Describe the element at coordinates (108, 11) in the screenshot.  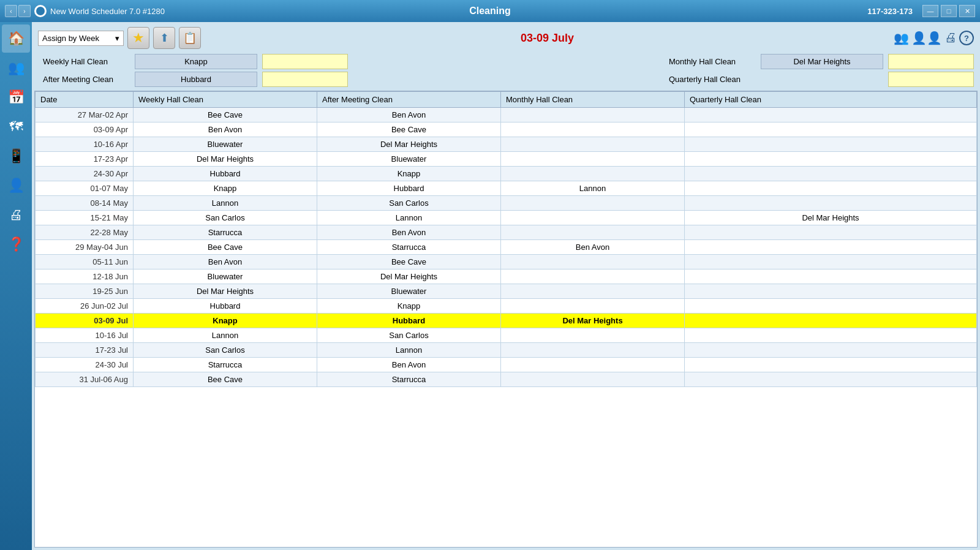
I see `app-title: New World Scheduler 7.0 #1280` at that location.